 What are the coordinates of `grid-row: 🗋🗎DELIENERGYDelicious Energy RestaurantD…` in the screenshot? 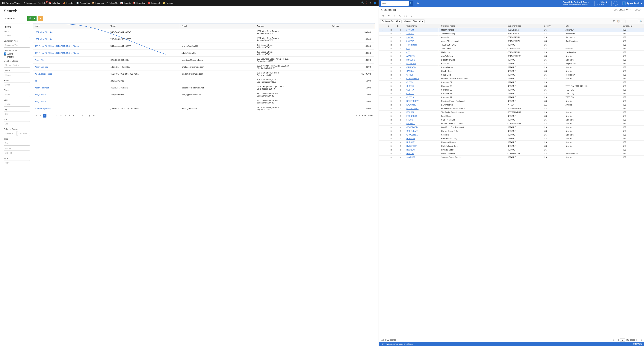 It's located at (512, 101).